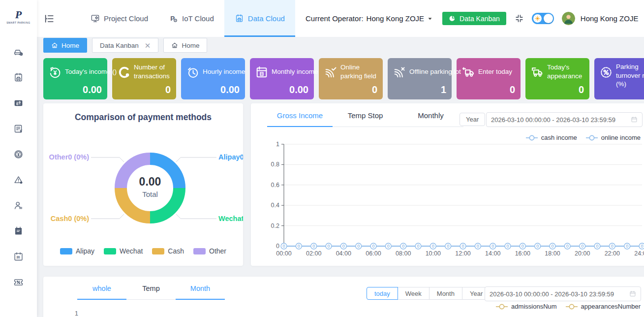 This screenshot has height=317, width=644. Describe the element at coordinates (188, 19) in the screenshot. I see `cloud-nav: Project CloudPIoT CloudData Cloud` at that location.